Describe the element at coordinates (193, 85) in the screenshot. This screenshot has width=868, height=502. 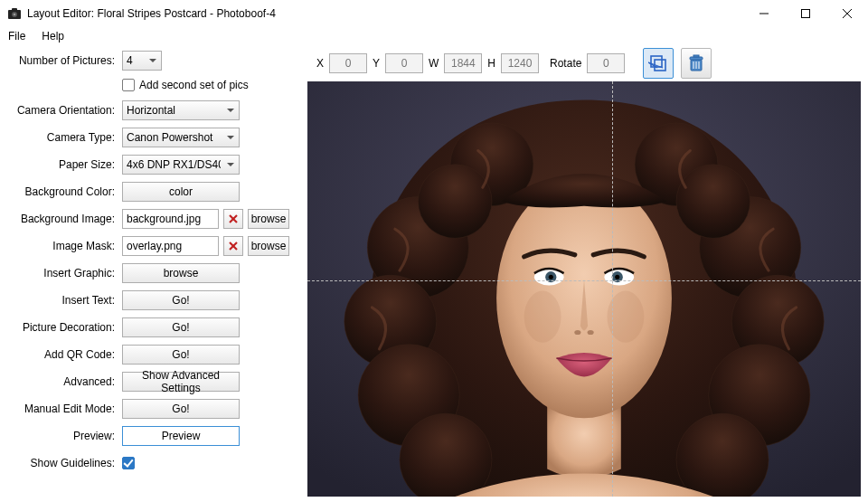
I see `add-second-label: Add second set of pics` at that location.